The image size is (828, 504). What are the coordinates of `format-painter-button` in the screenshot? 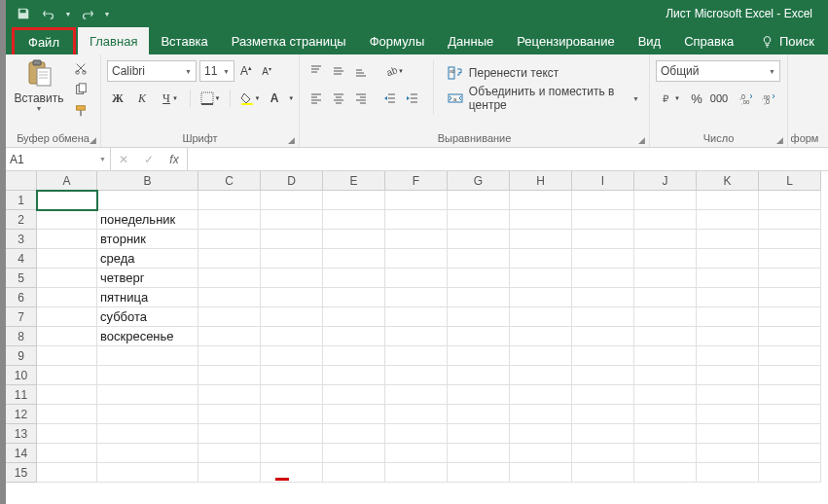 It's located at (81, 111).